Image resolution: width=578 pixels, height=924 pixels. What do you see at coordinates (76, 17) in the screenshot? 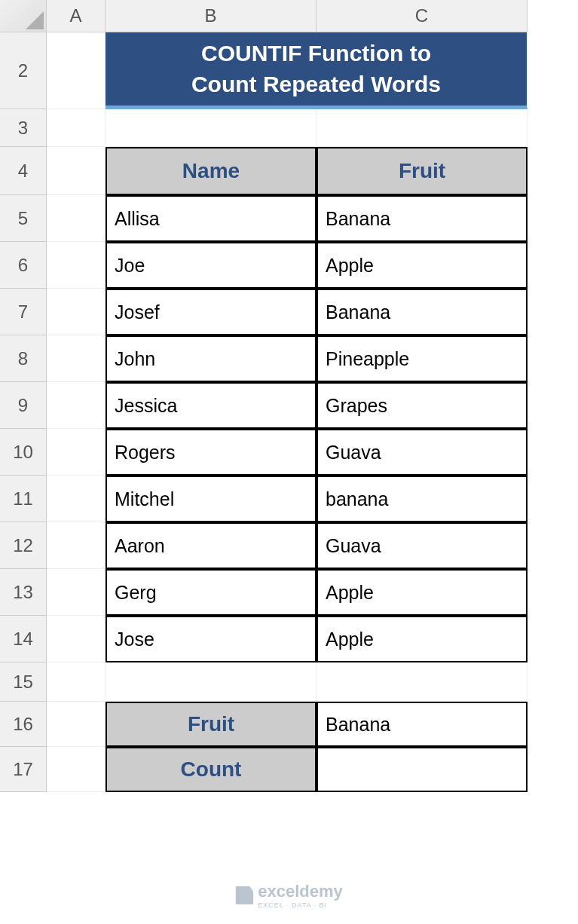
I see `col-header-A: A` at bounding box center [76, 17].